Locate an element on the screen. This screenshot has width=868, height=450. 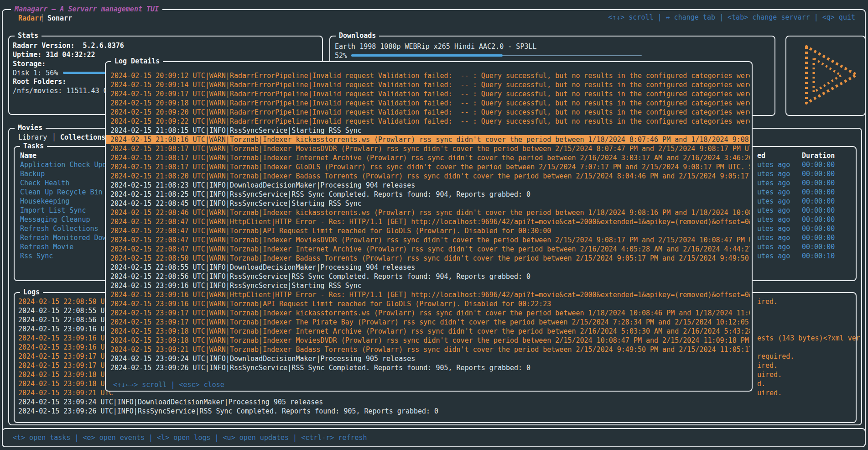
task-name: Import List Sync is located at coordinates (53, 210).